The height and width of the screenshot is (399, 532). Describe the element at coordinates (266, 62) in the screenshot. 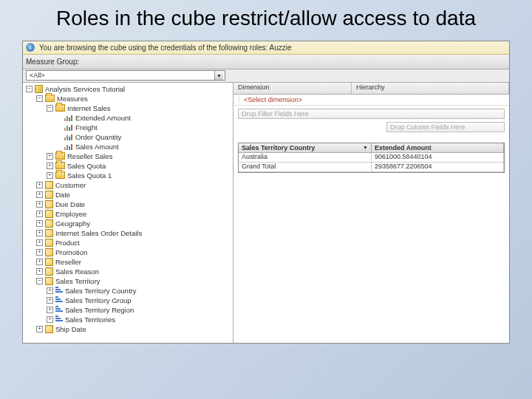

I see `toolbar: Measure Group:` at that location.